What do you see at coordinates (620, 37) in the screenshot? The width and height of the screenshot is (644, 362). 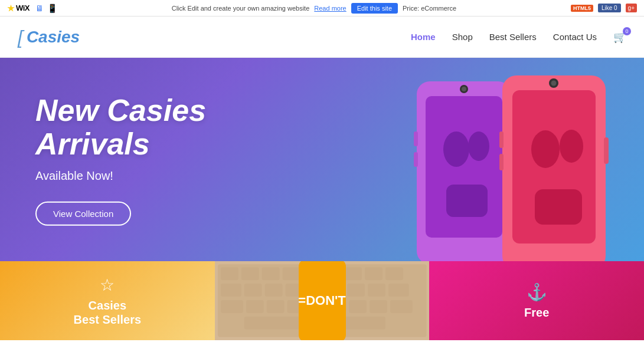 I see `cart-icon: 🛒 0` at bounding box center [620, 37].